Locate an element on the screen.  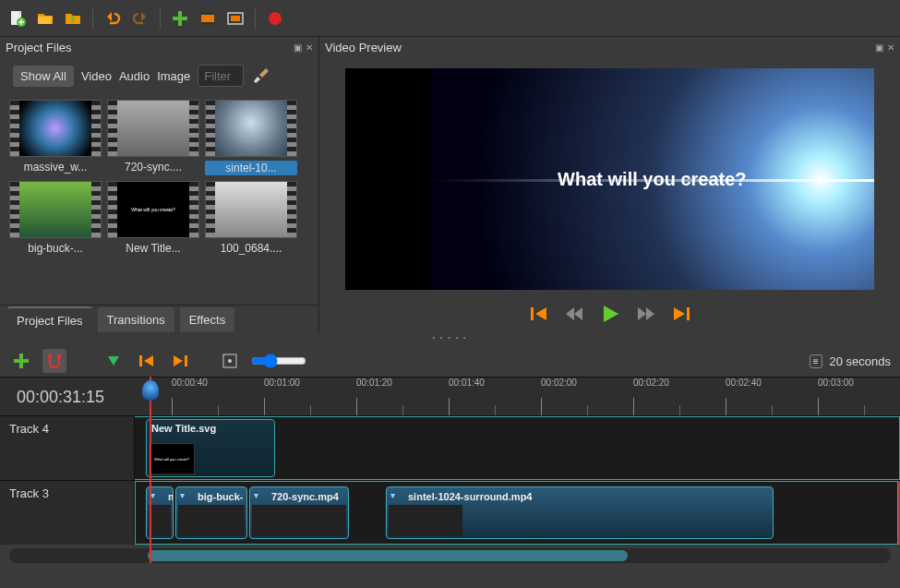
scrollbar-thumb is located at coordinates (388, 556).